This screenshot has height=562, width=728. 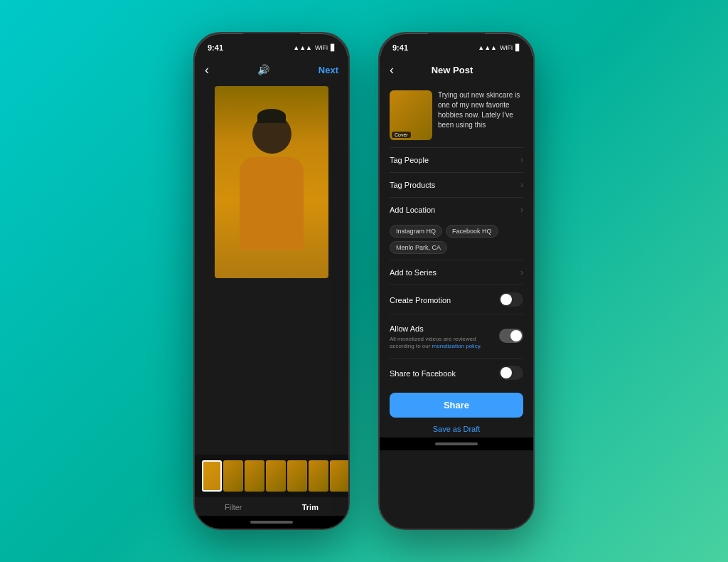 I want to click on allow-ads-toggle, so click(x=511, y=336).